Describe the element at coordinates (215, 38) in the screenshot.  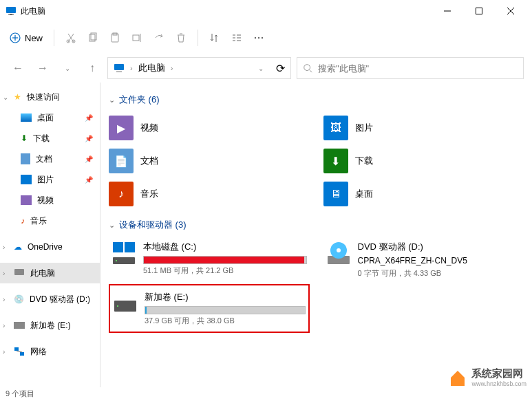
I see `sort-icon` at that location.